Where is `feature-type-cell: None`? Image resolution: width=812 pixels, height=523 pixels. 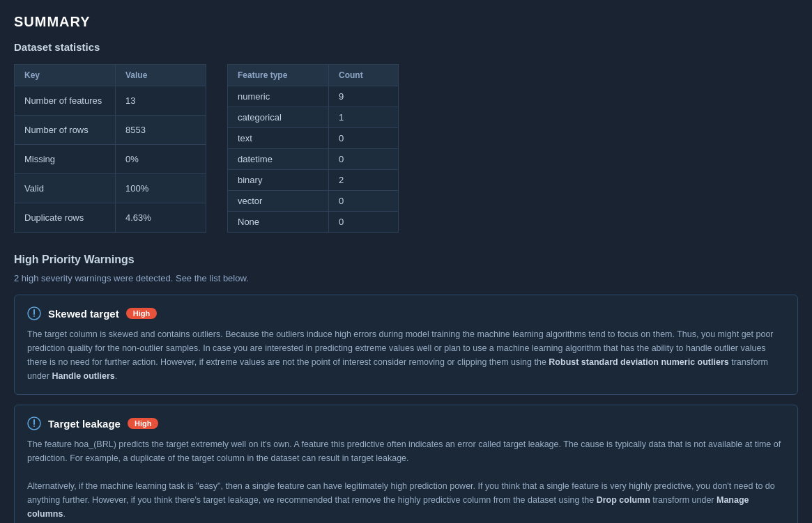 feature-type-cell: None is located at coordinates (279, 222).